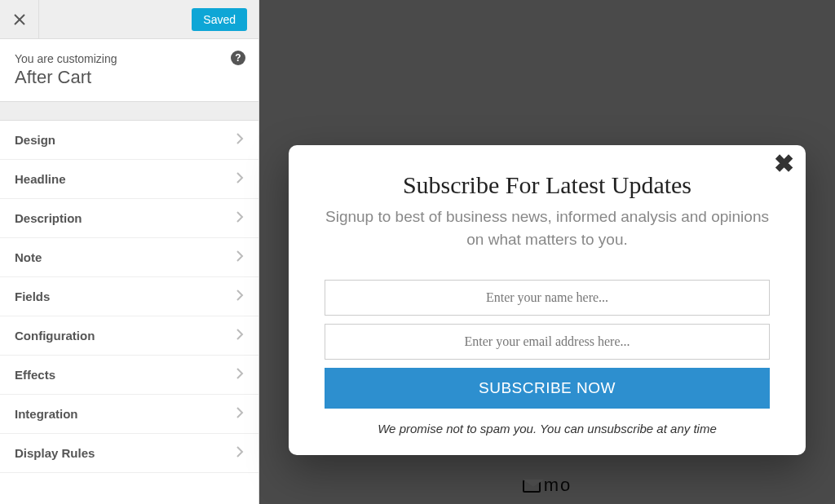 This screenshot has height=504, width=835. I want to click on email-input, so click(547, 342).